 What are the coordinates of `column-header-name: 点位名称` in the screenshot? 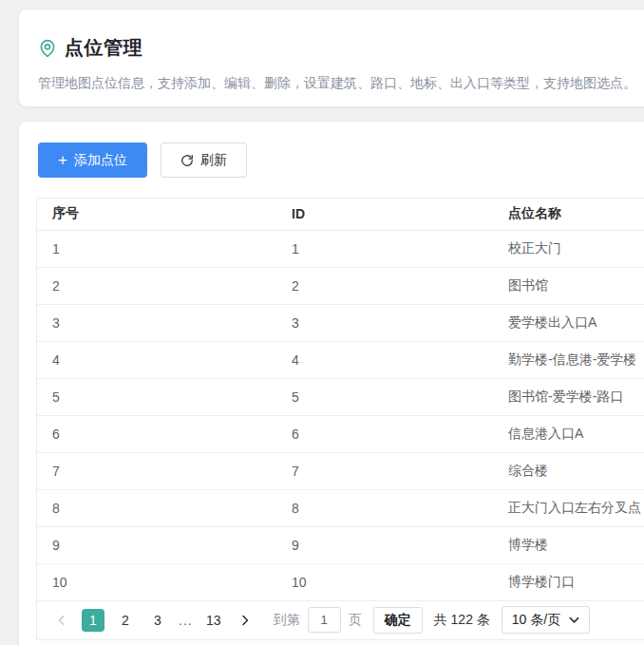 It's located at (568, 215).